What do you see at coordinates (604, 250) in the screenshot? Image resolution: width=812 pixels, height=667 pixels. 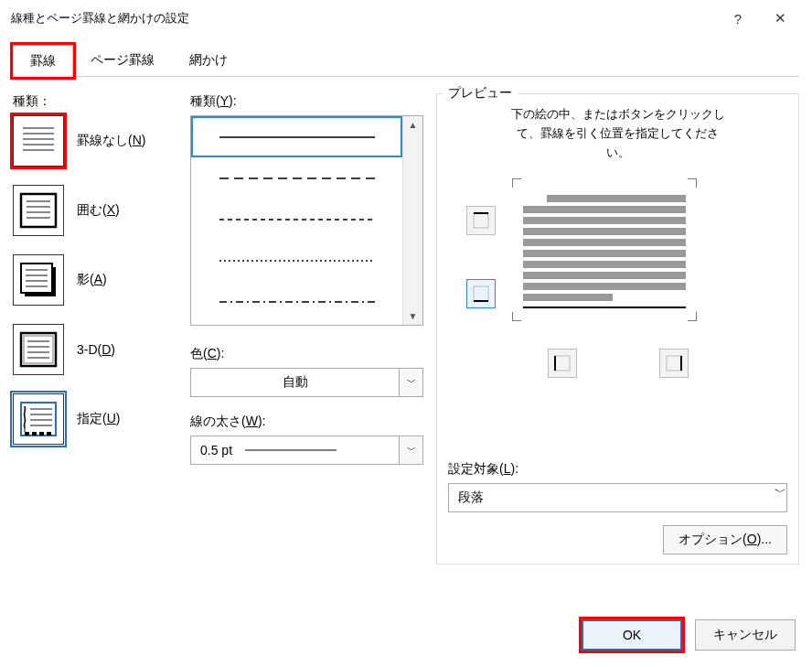 I see `preview-document-wrap` at bounding box center [604, 250].